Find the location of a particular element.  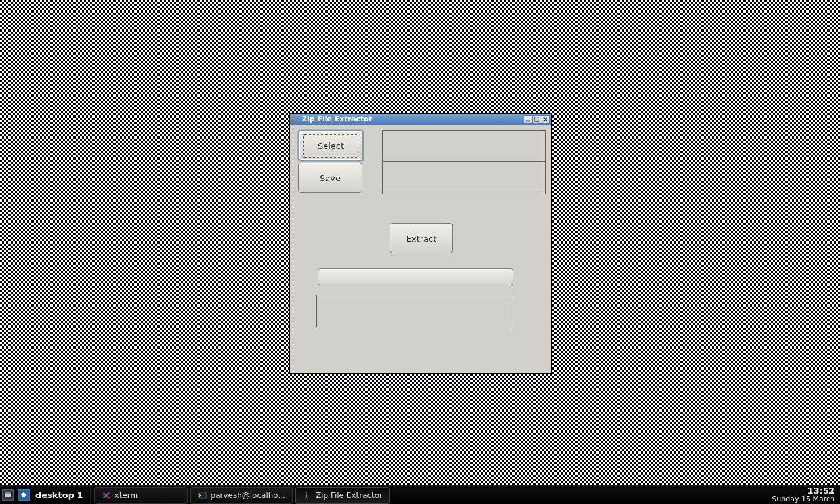

select-button-label: Select is located at coordinates (331, 146).